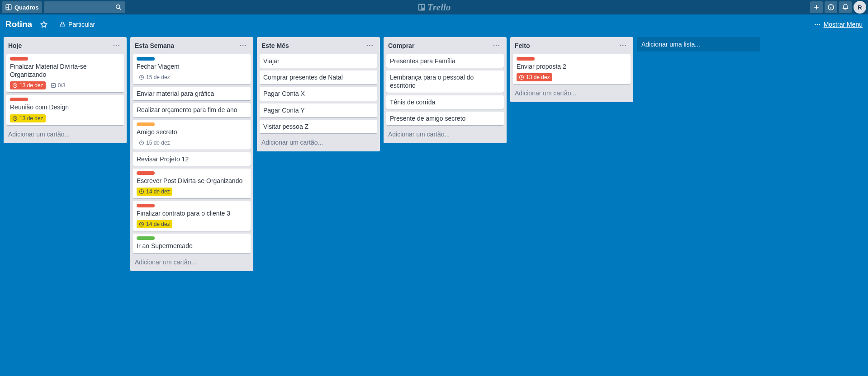 The width and height of the screenshot is (868, 376). What do you see at coordinates (318, 127) in the screenshot?
I see `card: Visitar pessoa Z` at bounding box center [318, 127].